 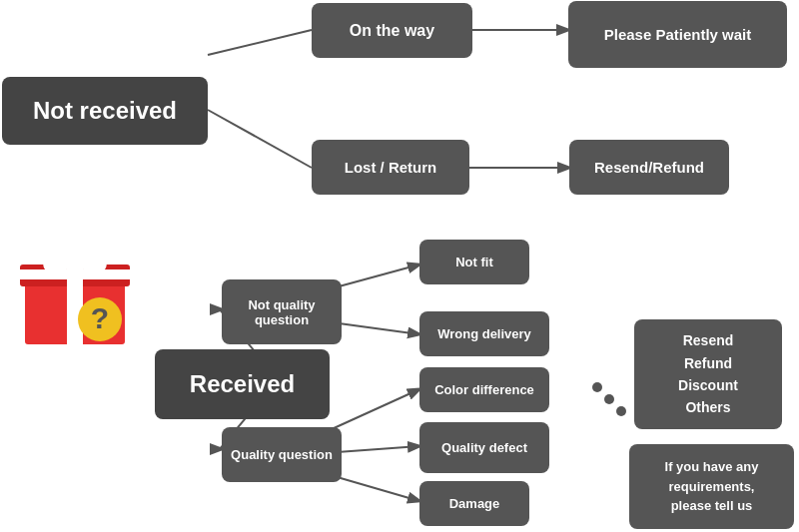 What do you see at coordinates (649, 168) in the screenshot?
I see `resend-refund-top-node: Resend/Refund` at bounding box center [649, 168].